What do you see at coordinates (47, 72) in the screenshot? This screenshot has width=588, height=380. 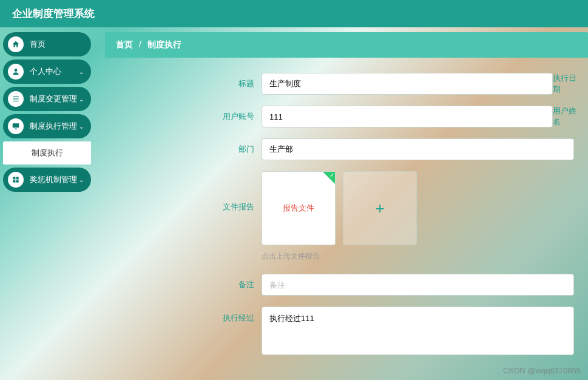 I see `sidebar-item-personal: 个人中心 ⌄` at bounding box center [47, 72].